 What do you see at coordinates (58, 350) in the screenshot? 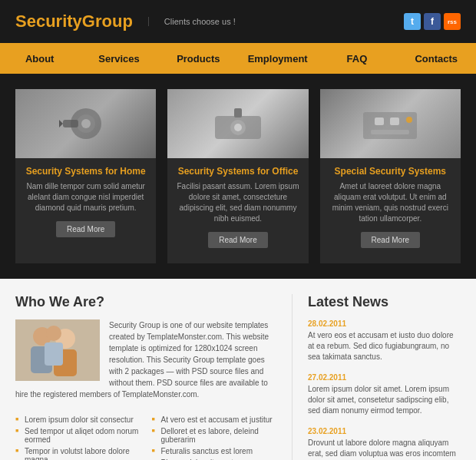
I see `who-image` at bounding box center [58, 350].